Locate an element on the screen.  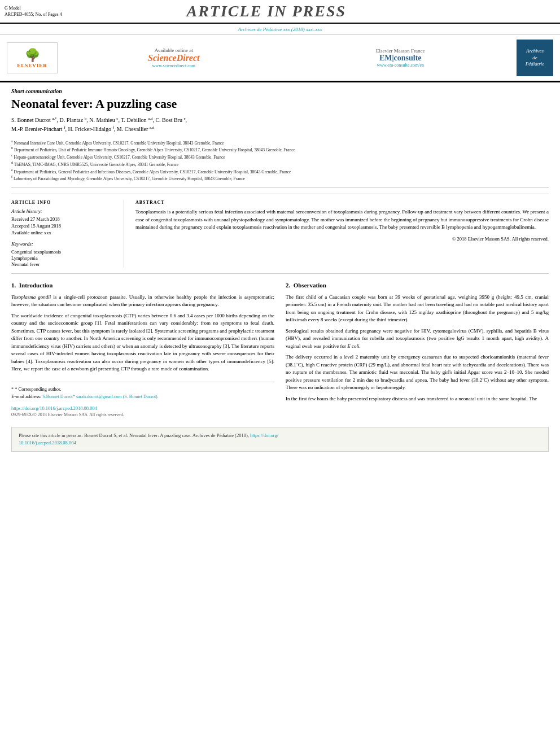
article-title: Neonatal fever: A puzzling case is located at coordinates (280, 104).